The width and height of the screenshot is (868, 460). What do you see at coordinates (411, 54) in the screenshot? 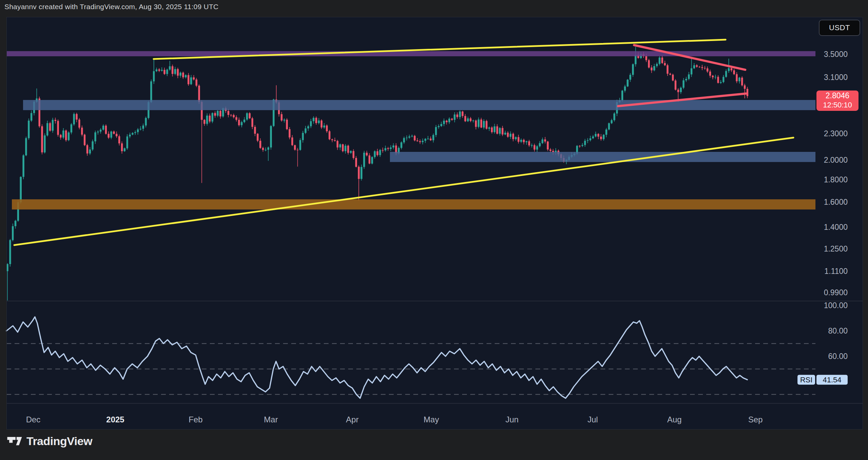
I see `zone-resistance-purple` at bounding box center [411, 54].